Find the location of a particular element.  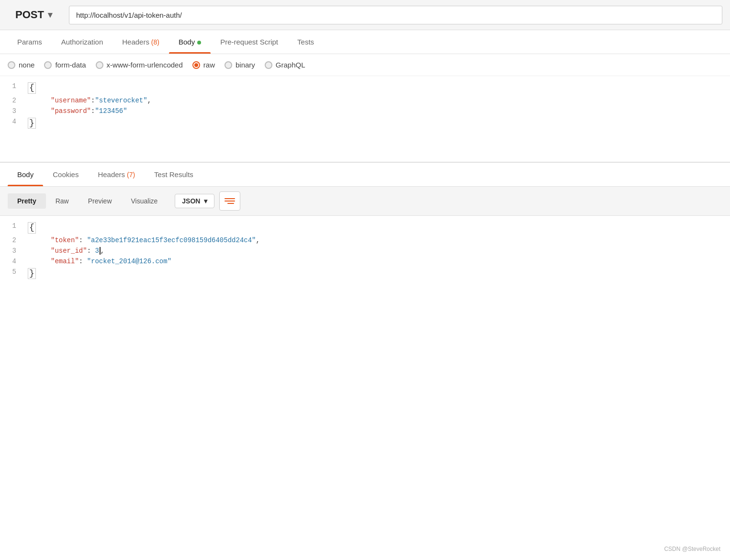

radio-raw: raw is located at coordinates (204, 65).